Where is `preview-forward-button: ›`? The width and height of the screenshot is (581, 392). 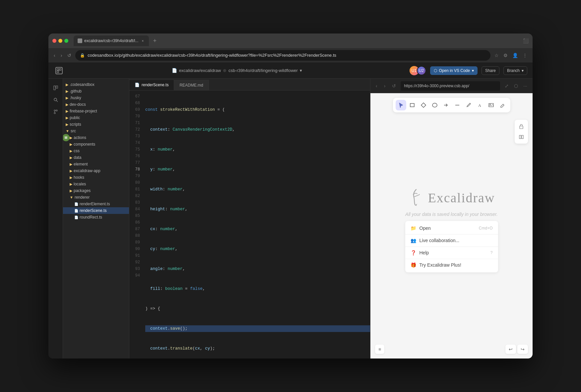 preview-forward-button: › is located at coordinates (385, 86).